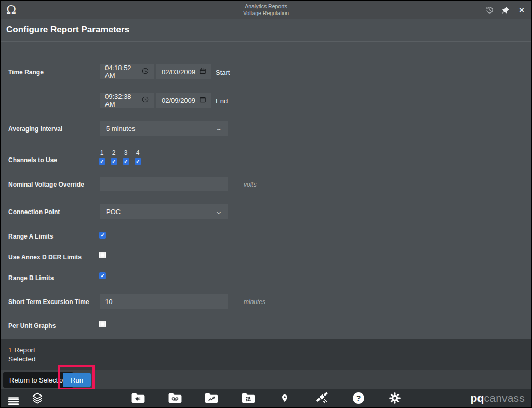 Image resolution: width=532 pixels, height=408 pixels. I want to click on start-time-input: 04:18:52 AM, so click(127, 72).